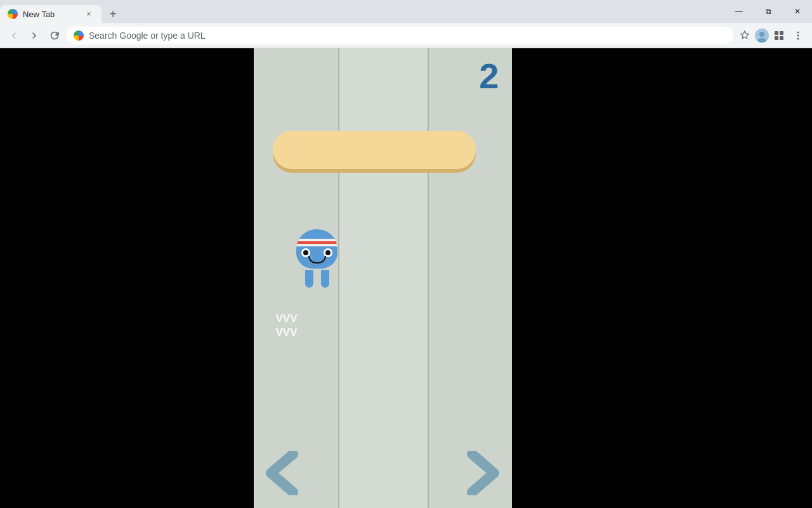  What do you see at coordinates (469, 278) in the screenshot?
I see `lane-right` at bounding box center [469, 278].